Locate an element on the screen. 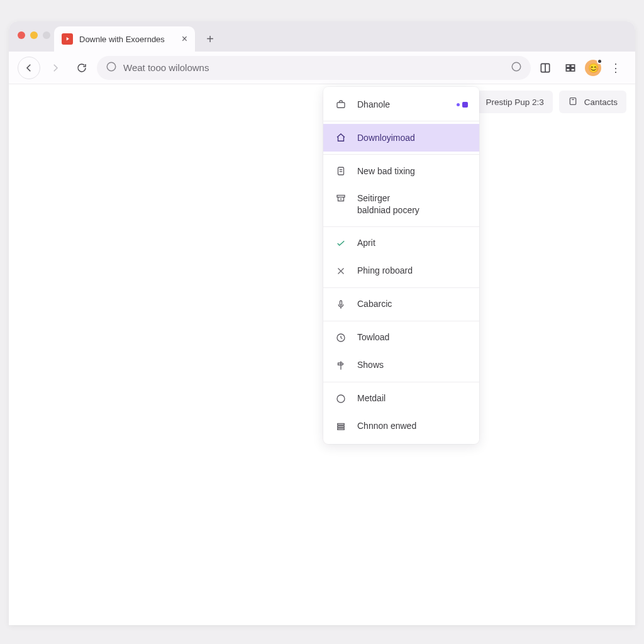  browser-tab: Downle with Exoerndes × is located at coordinates (125, 39).